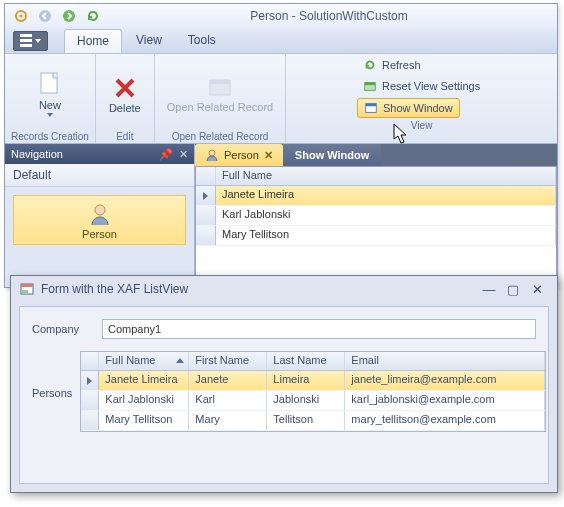 The width and height of the screenshot is (564, 507). What do you see at coordinates (220, 92) in the screenshot?
I see `open-related-button: Open Related Record` at bounding box center [220, 92].